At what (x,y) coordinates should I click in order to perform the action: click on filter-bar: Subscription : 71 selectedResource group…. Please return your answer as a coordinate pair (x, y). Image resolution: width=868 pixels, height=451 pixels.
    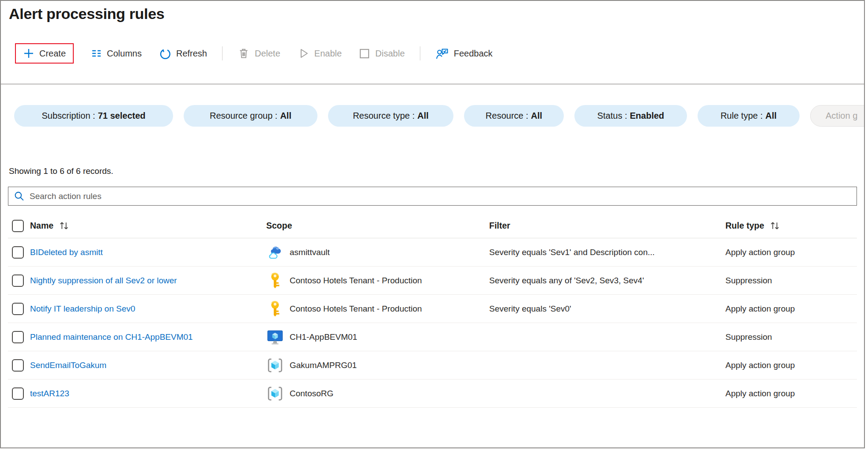
    Looking at the image, I should click on (433, 116).